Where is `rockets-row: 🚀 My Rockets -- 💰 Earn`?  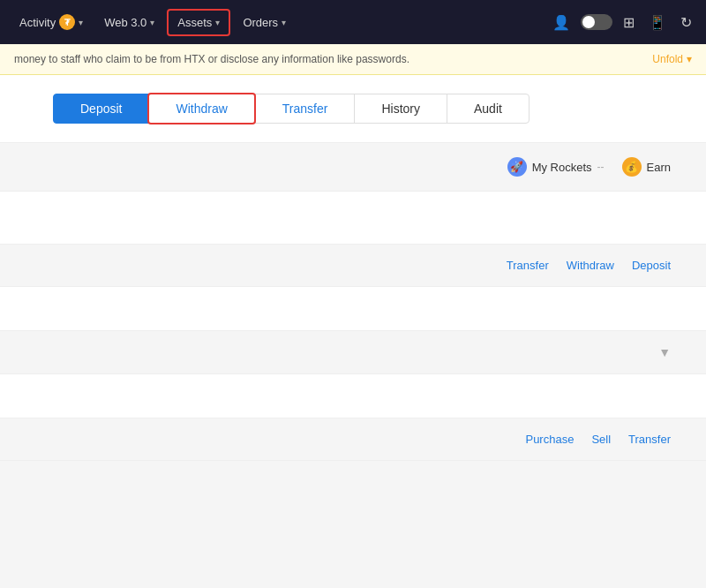
rockets-row: 🚀 My Rockets -- 💰 Earn is located at coordinates (353, 168).